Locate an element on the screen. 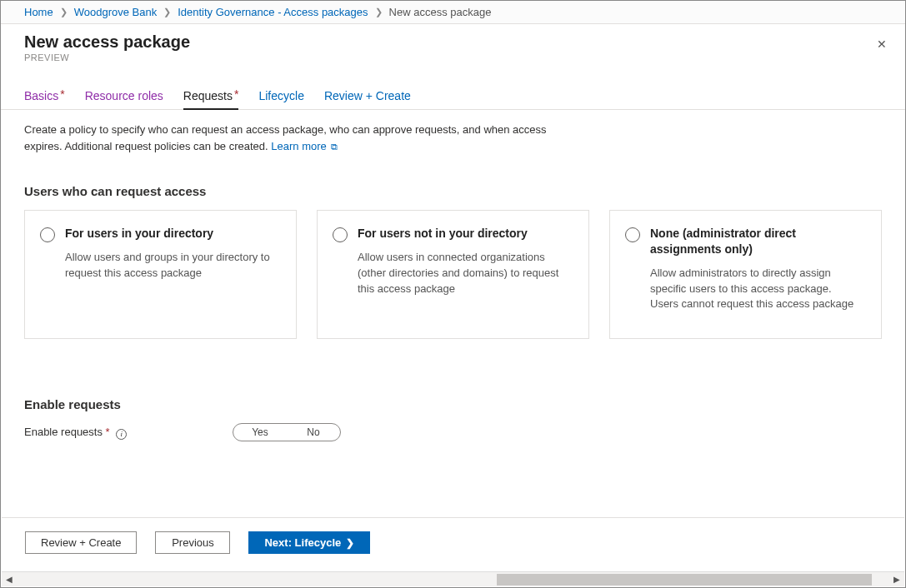 The width and height of the screenshot is (906, 588). scroll-right-arrow: ▶ is located at coordinates (897, 580).